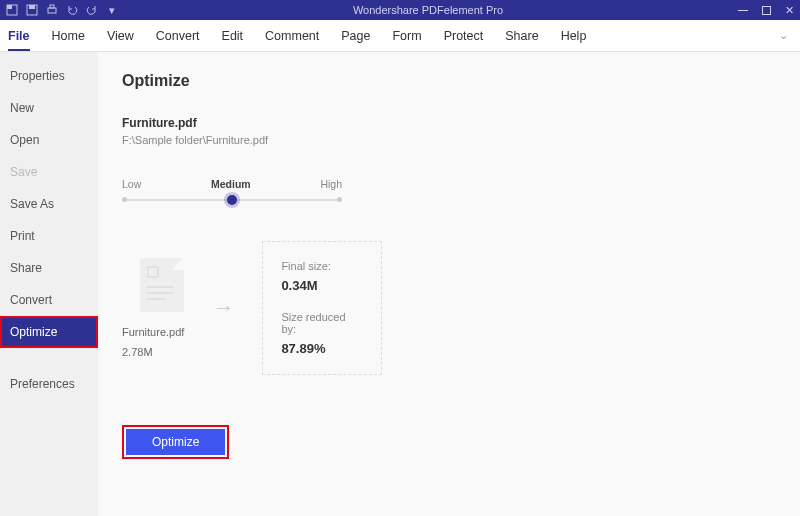  What do you see at coordinates (464, 36) in the screenshot?
I see `menu-protect: Protect` at bounding box center [464, 36].